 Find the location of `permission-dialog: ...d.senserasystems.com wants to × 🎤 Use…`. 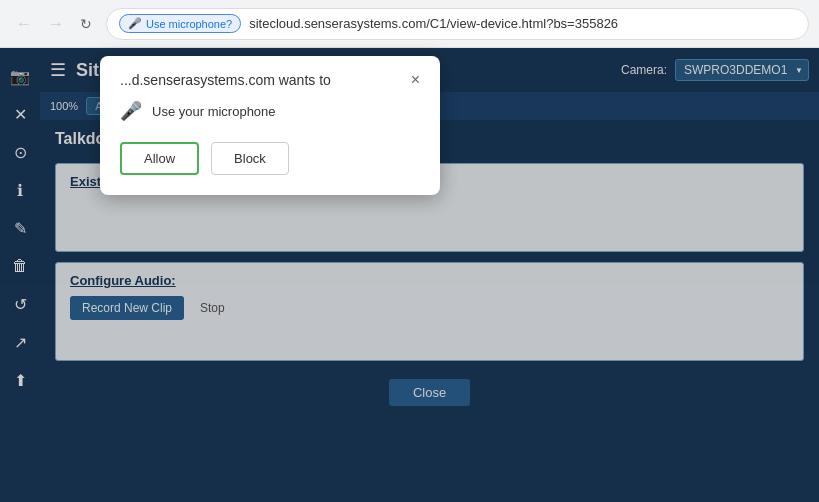

permission-dialog: ...d.senserasystems.com wants to × 🎤 Use… is located at coordinates (270, 126).